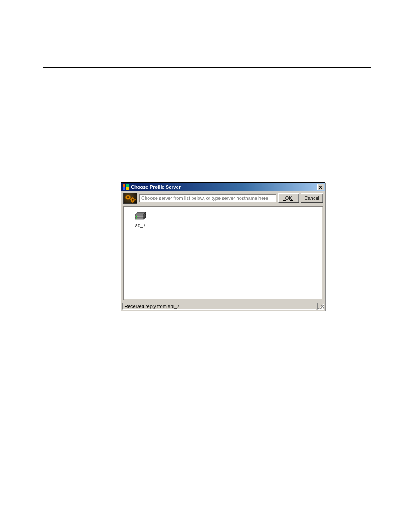  I want to click on resize-grip, so click(321, 306).